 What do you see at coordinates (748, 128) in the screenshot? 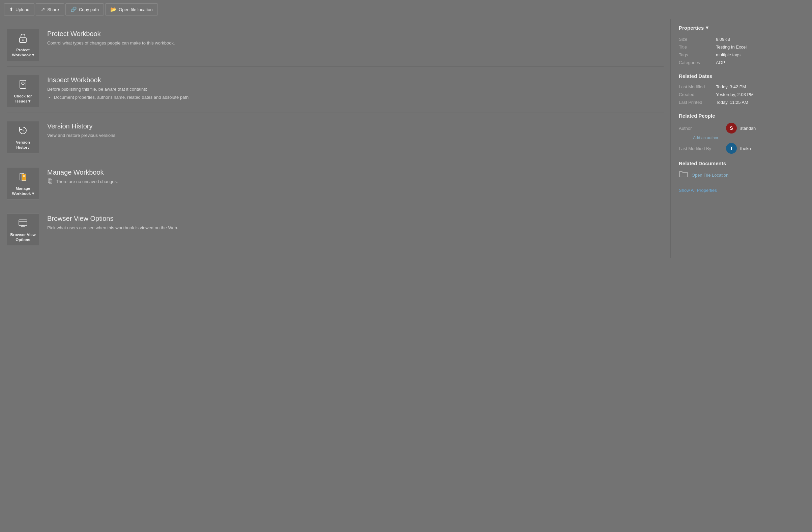
I see `author-name: standan` at bounding box center [748, 128].